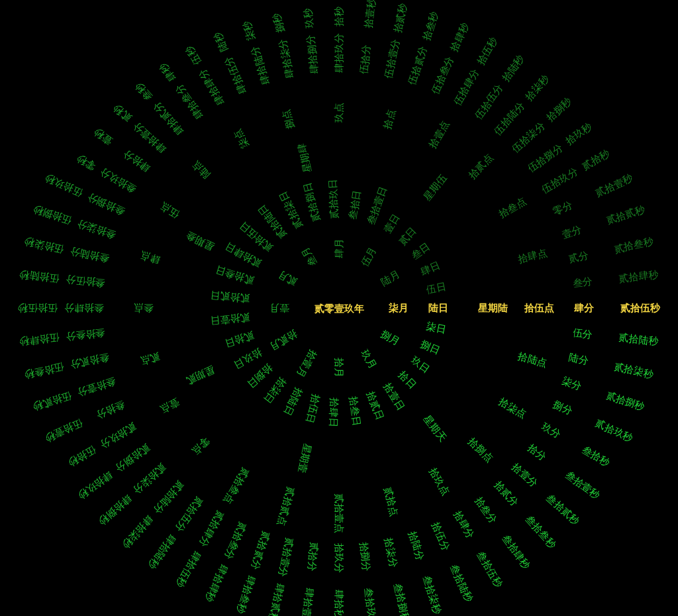  Describe the element at coordinates (106, 204) in the screenshot. I see `minute-slot: 叁拾捌分` at that location.